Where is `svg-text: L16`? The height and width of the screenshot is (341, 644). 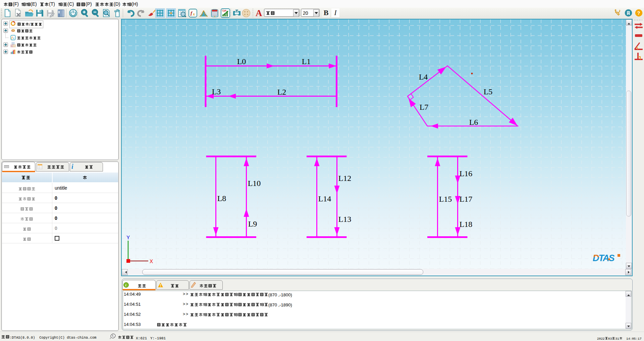
svg-text: L16 is located at coordinates (466, 174).